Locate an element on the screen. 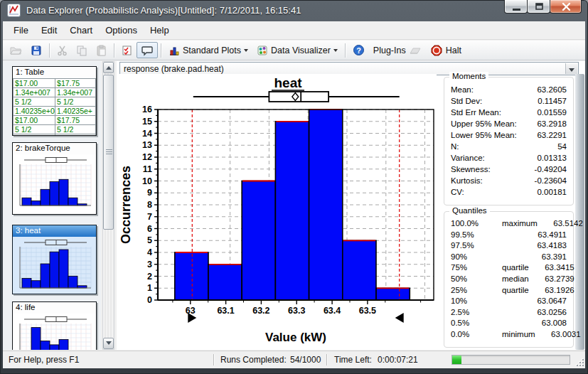  quantile-value: 63.391 is located at coordinates (544, 257).